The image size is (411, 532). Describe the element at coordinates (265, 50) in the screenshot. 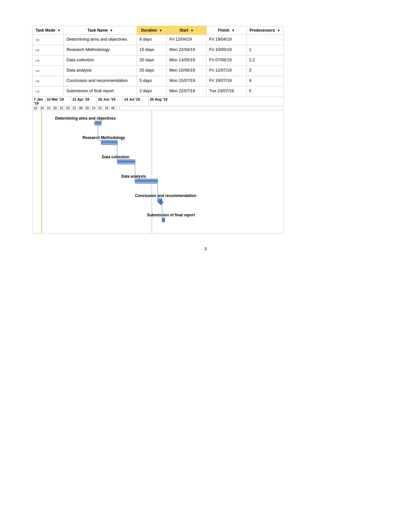

I see `predecessors-cell: 1` at that location.